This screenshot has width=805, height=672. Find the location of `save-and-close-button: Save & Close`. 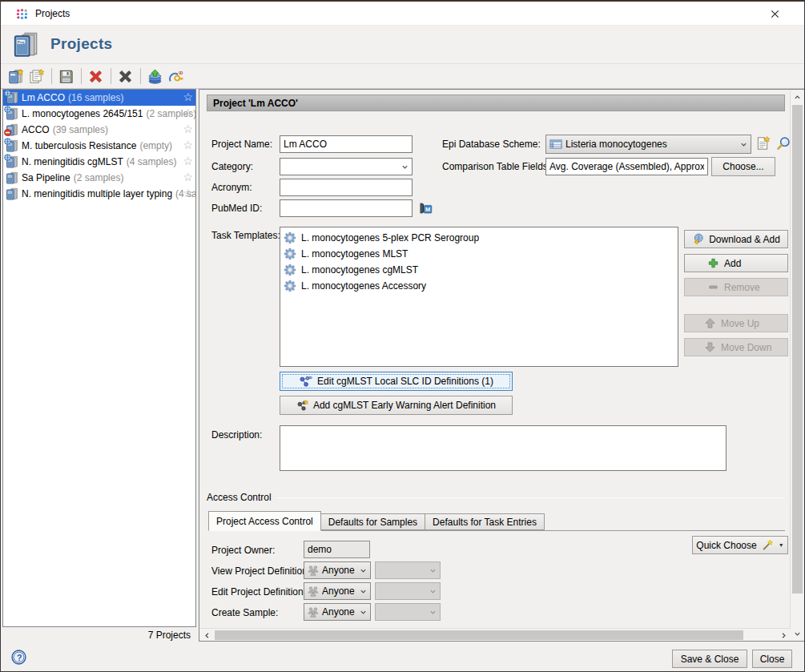

save-and-close-button: Save & Close is located at coordinates (710, 658).